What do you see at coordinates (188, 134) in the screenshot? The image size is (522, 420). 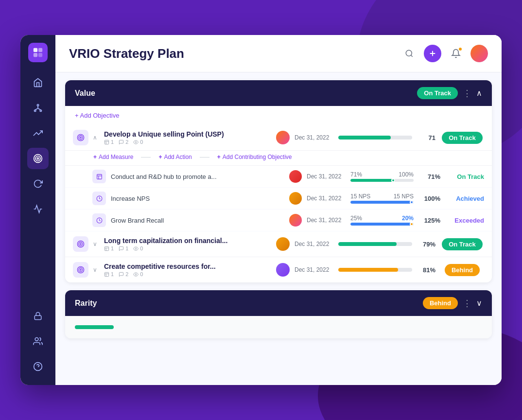 I see `objective-name-usp: Develop a Unique selling Point (USP)` at bounding box center [188, 134].